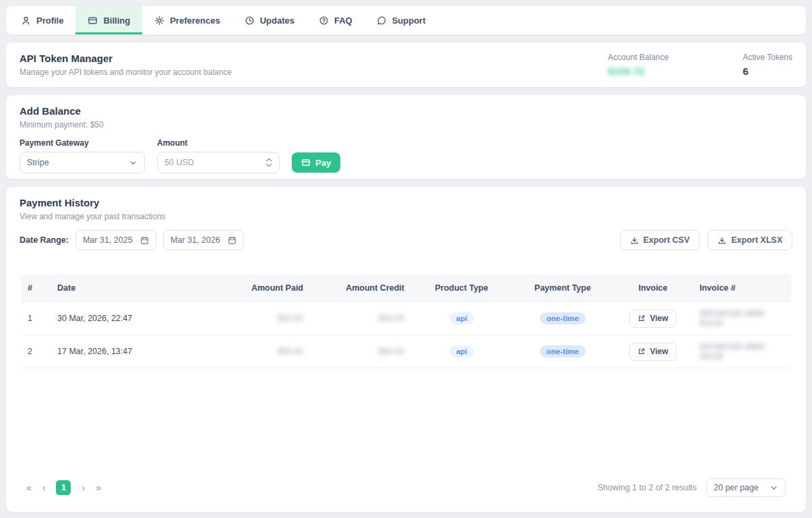 The image size is (812, 518). I want to click on row-date: 17 Mar, 2026, 13:47, so click(129, 352).